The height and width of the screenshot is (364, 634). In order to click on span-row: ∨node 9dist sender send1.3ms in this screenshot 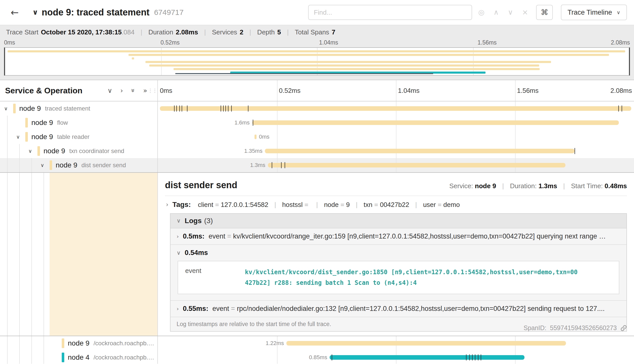, I will do `click(317, 165)`.